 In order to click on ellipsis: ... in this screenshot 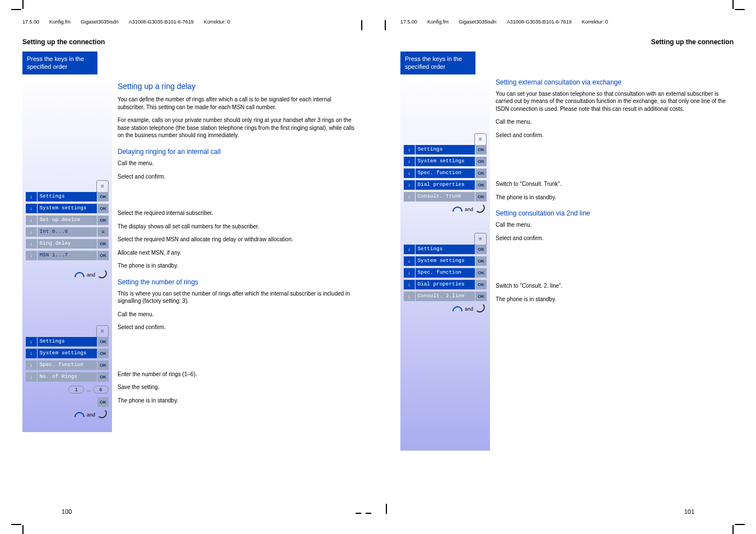, I will do `click(88, 390)`.